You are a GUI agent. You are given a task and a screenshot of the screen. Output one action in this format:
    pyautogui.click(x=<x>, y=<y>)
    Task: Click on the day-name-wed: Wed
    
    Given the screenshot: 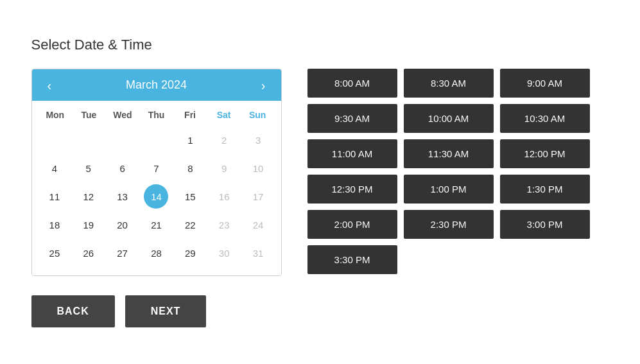 What is the action you would take?
    pyautogui.click(x=123, y=115)
    